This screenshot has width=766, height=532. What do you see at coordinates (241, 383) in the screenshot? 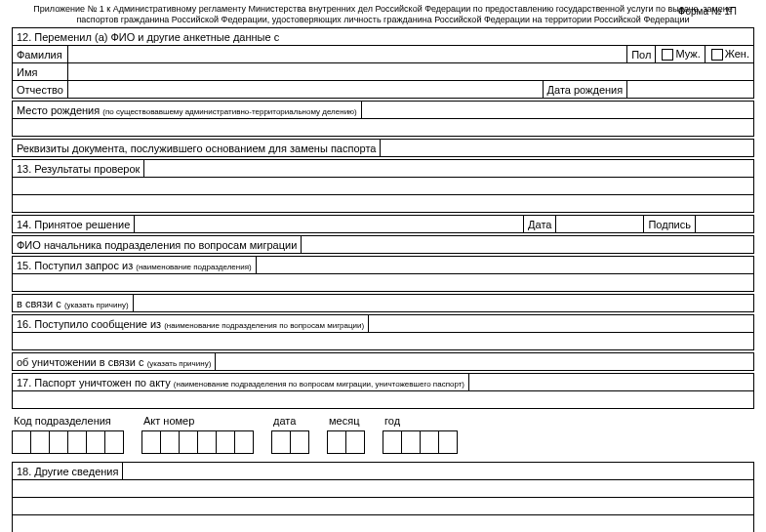
I see `s17-title: 17. Паспорт уничтожен по акту (наименова…` at bounding box center [241, 383].